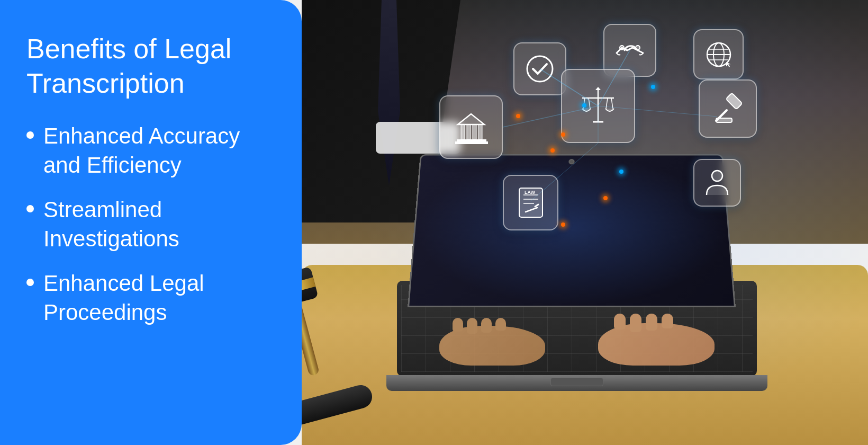  I want to click on benefit-item-3: Enhanced Legal Proceedings, so click(151, 298).